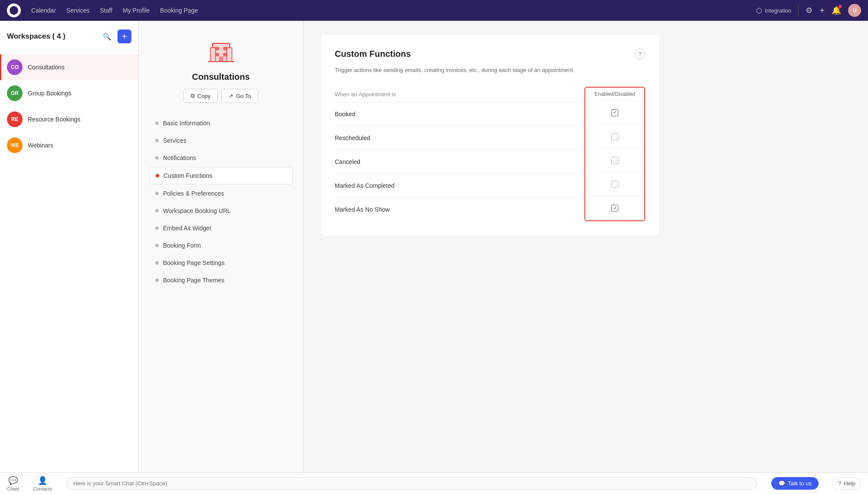 The image size is (868, 494). I want to click on avatar: U, so click(855, 10).